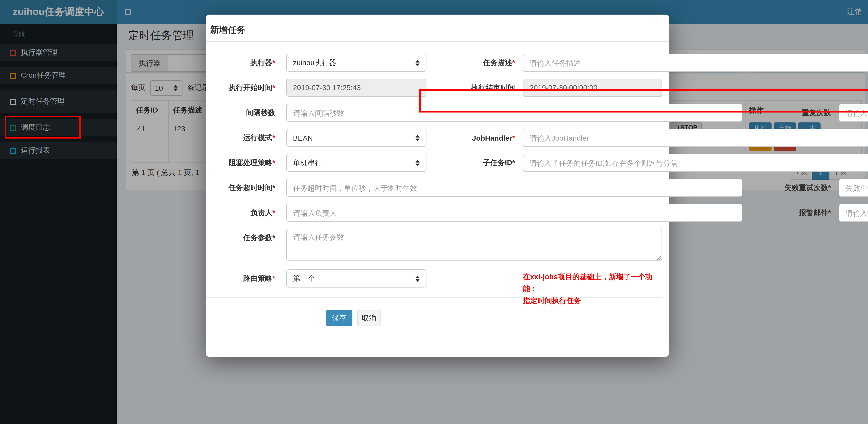 The width and height of the screenshot is (868, 424). I want to click on form-row-time: 执行开始时间* 2019-07-30 17:25:43 执行结束时间 2019-…, so click(434, 88).